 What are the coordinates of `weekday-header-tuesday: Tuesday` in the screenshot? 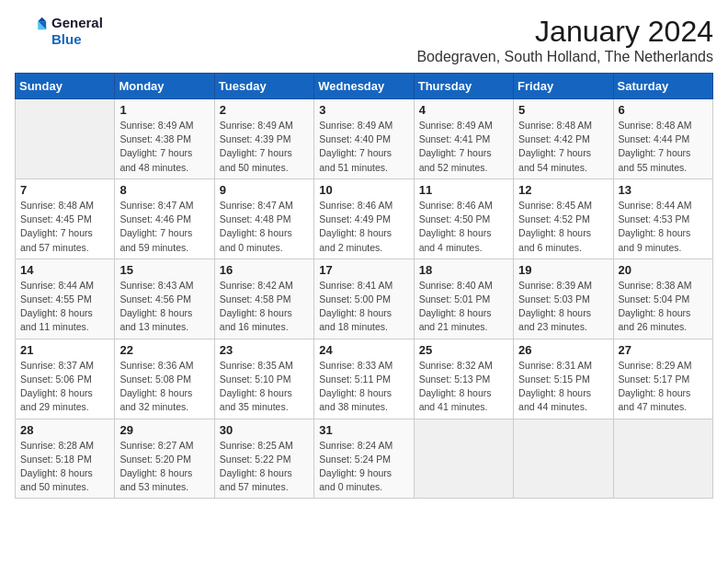 It's located at (264, 86).